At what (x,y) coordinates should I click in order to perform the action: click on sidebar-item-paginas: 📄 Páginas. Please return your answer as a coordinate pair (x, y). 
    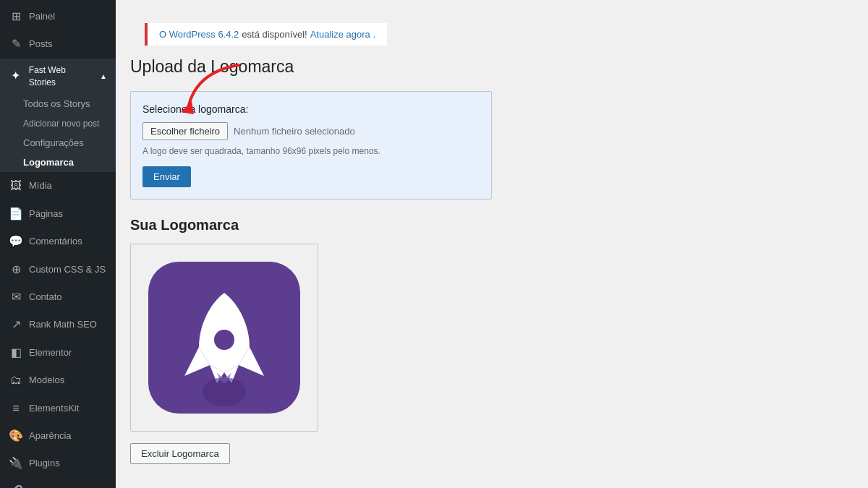
    Looking at the image, I should click on (58, 214).